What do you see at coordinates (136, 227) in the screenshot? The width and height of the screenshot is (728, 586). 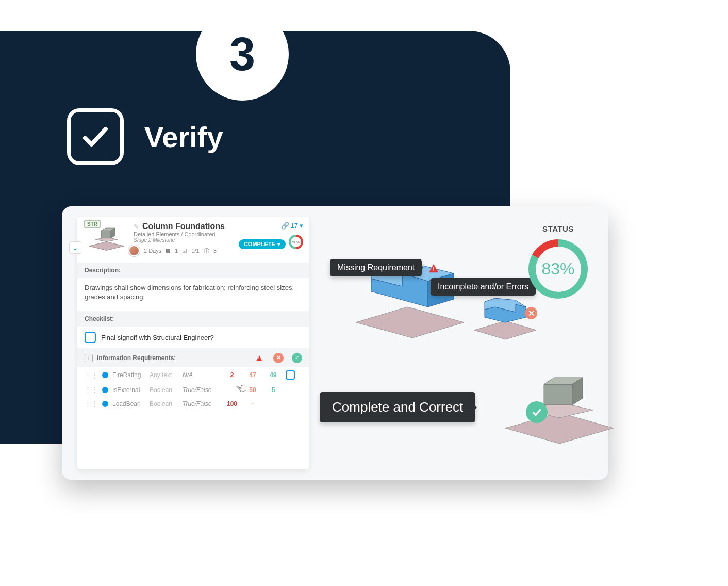 I see `edit-icon: ✎` at bounding box center [136, 227].